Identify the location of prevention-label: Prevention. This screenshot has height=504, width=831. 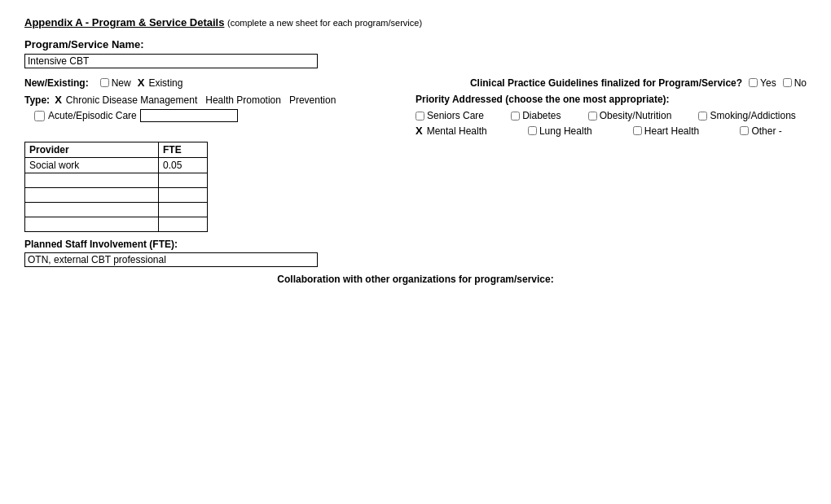
(313, 100).